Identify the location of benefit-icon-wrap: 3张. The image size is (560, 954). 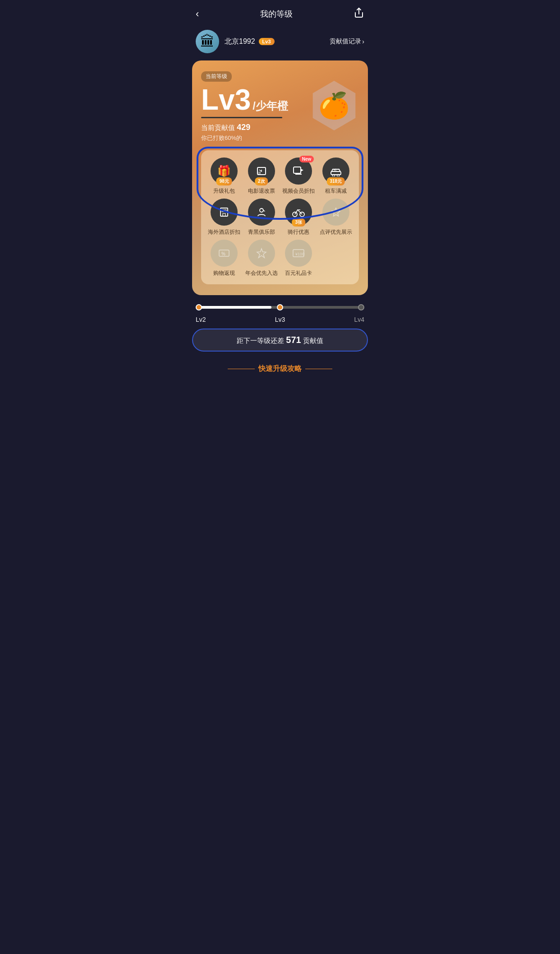
(298, 212).